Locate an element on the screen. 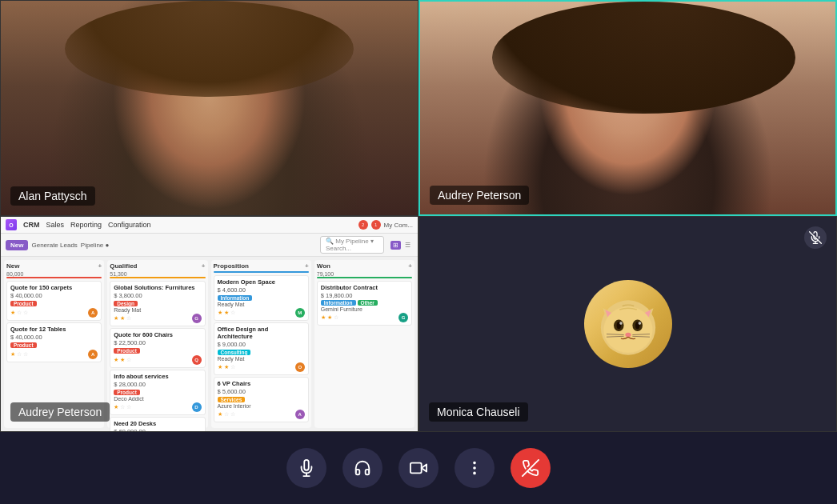  ss-col-qualified-divider is located at coordinates (157, 278).